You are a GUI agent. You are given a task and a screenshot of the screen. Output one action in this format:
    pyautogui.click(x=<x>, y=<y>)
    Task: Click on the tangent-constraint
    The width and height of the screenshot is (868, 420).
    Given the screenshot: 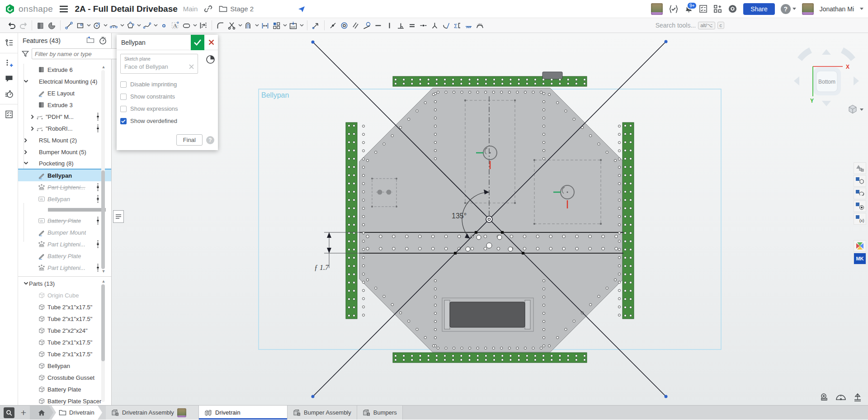 What is the action you would take?
    pyautogui.click(x=367, y=25)
    